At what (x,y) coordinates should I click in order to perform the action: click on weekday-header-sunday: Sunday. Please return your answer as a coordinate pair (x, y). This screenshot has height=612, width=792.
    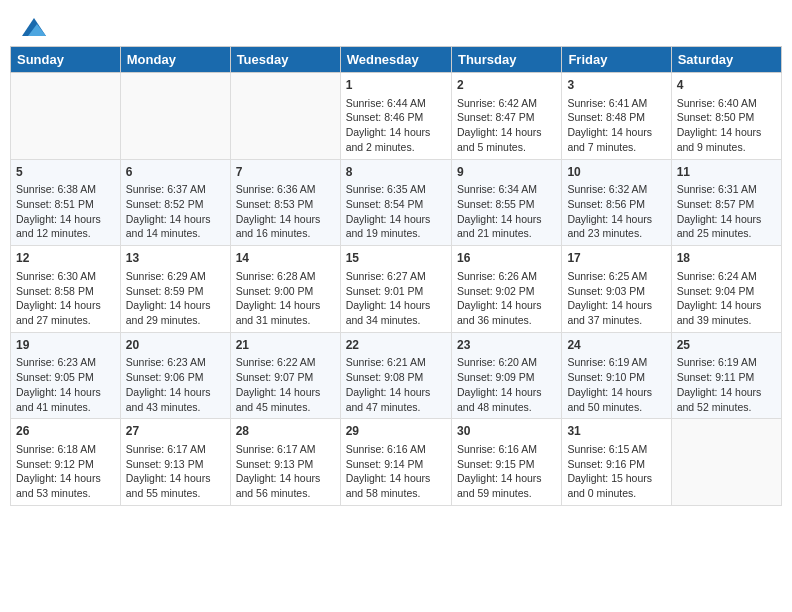
    Looking at the image, I should click on (66, 60).